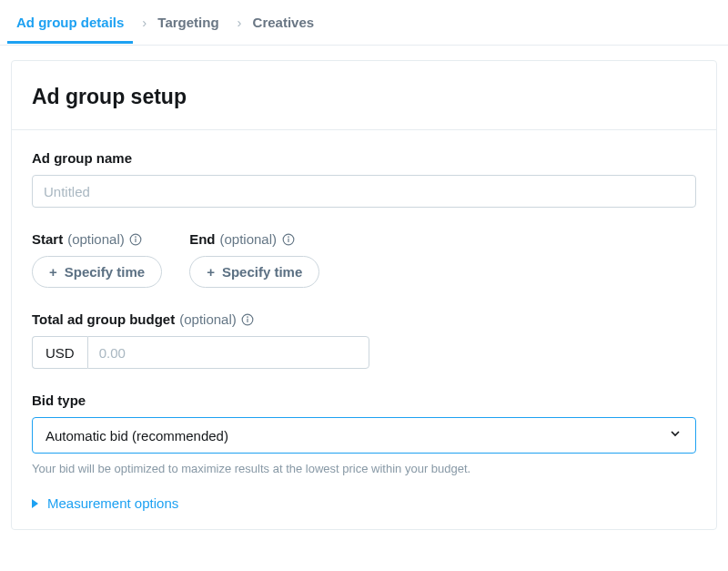 This screenshot has width=728, height=571. What do you see at coordinates (364, 260) in the screenshot?
I see `schedule-row: Start (optional) + Specify time End (opt…` at bounding box center [364, 260].